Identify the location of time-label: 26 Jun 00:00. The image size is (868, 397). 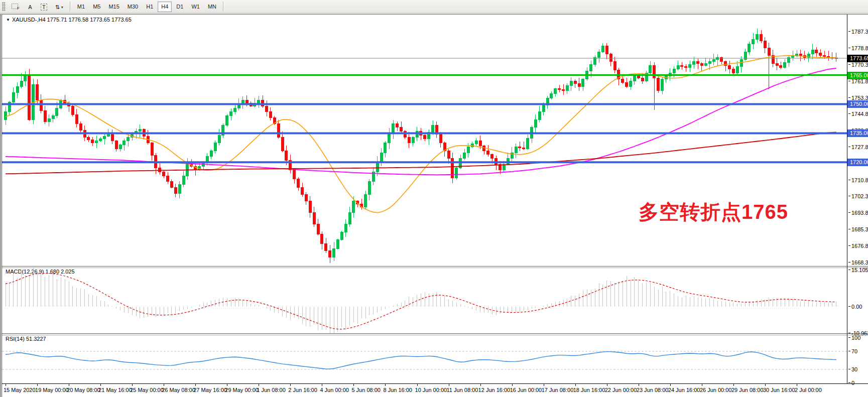
(716, 390).